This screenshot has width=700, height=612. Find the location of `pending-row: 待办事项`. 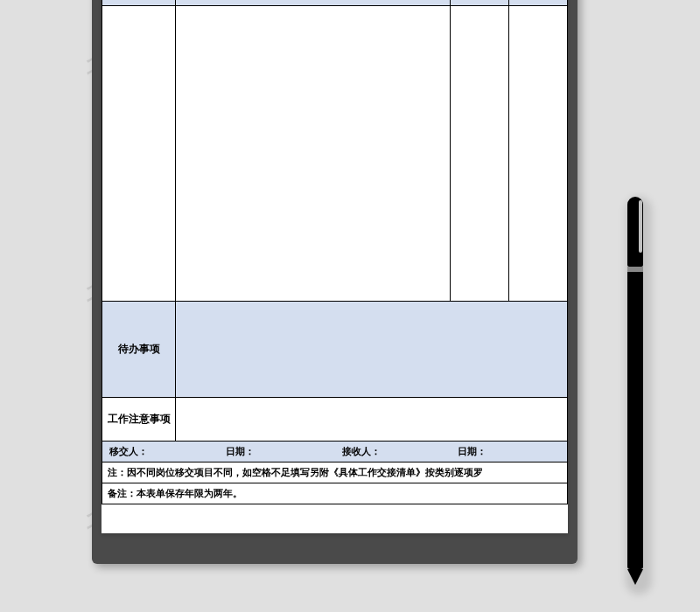

pending-row: 待办事项 is located at coordinates (335, 350).